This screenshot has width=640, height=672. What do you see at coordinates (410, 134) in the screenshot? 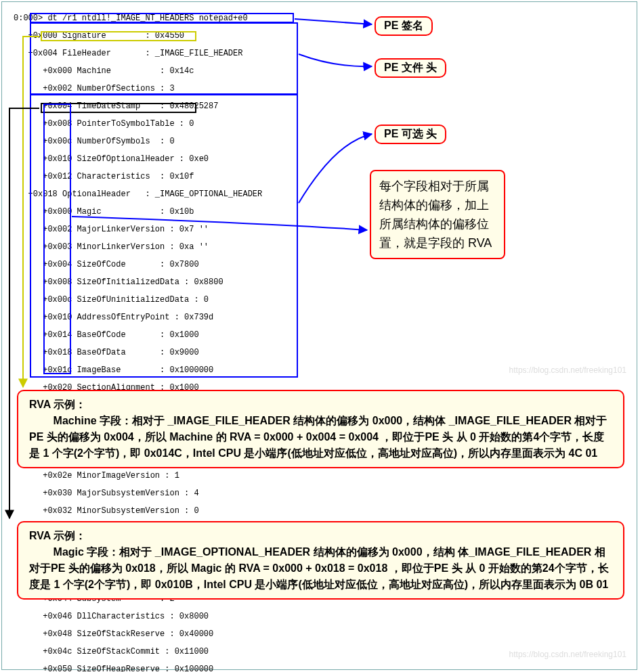
I see `callout-optional-header: PE 可选 头` at bounding box center [410, 134].